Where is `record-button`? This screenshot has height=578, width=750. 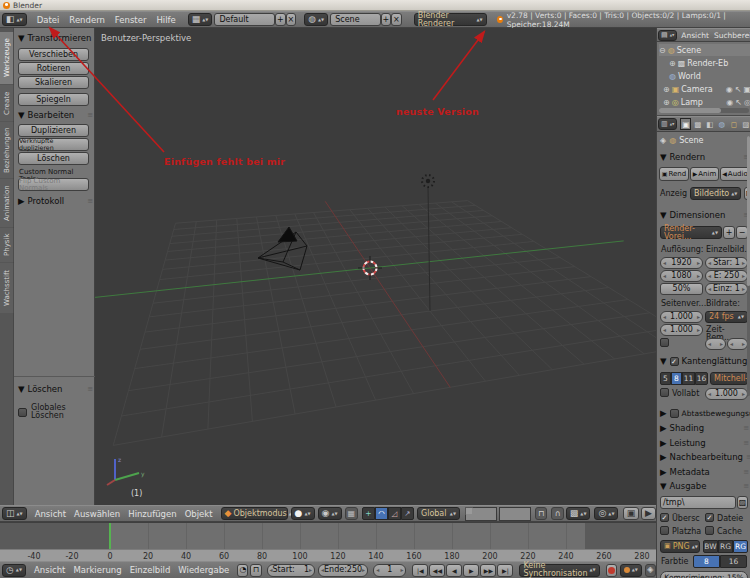 record-button is located at coordinates (612, 570).